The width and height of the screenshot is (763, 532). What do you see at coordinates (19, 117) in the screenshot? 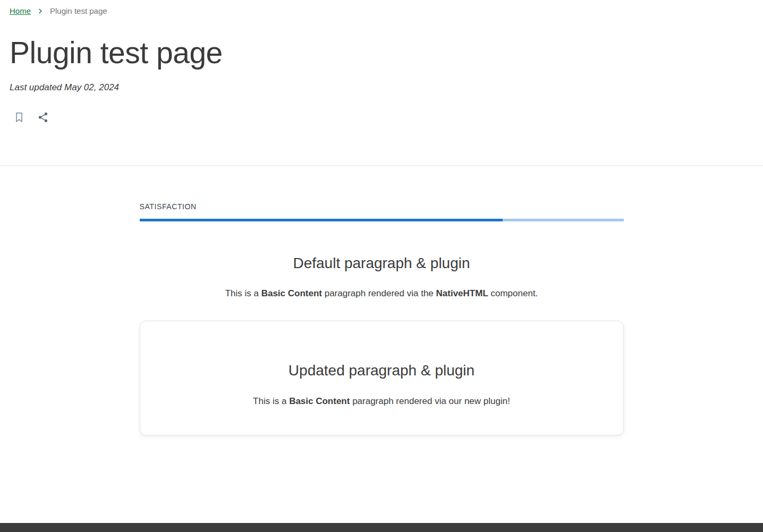
I see `bookmark-icon` at bounding box center [19, 117].